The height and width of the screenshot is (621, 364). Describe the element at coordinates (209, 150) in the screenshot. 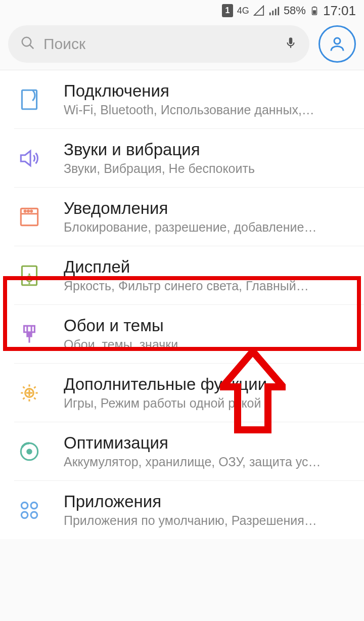

I see `item-title: Звуки и вибрация` at that location.